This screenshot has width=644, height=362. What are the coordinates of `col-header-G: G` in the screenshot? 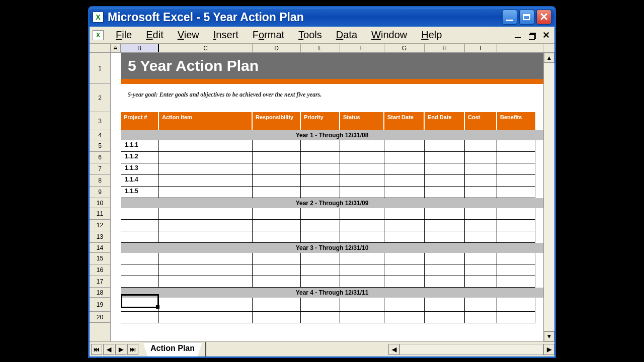 It's located at (405, 48).